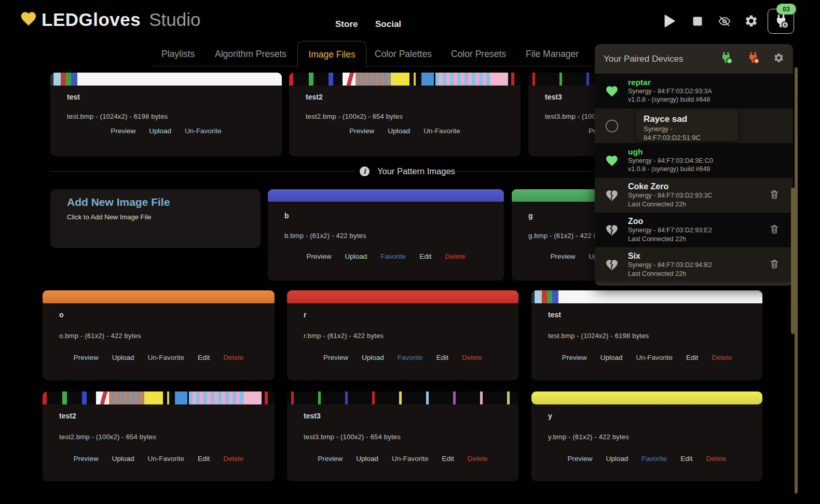 The width and height of the screenshot is (820, 504). Describe the element at coordinates (178, 54) in the screenshot. I see `tab-playlists: Playlists` at that location.